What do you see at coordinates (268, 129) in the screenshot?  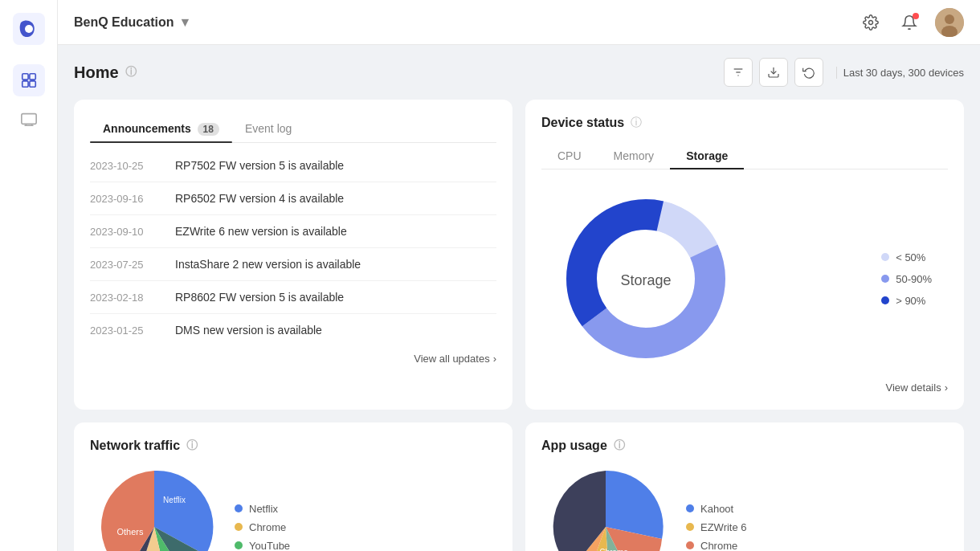 I see `tab-event-log: Event log` at bounding box center [268, 129].